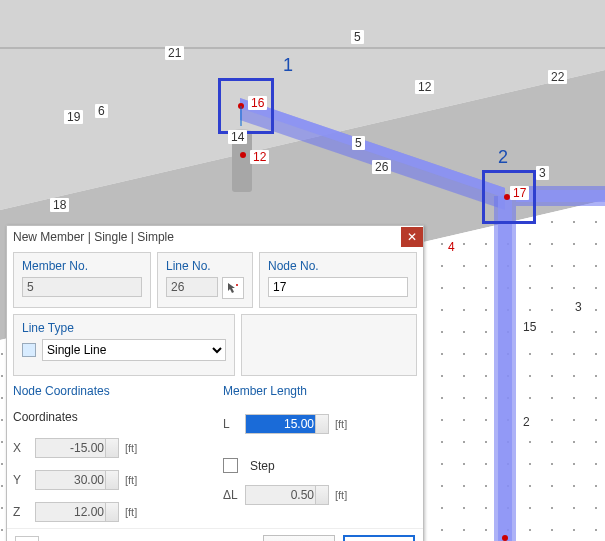 This screenshot has width=605, height=541. Describe the element at coordinates (338, 280) in the screenshot. I see `group-node-no: Node No.` at that location.